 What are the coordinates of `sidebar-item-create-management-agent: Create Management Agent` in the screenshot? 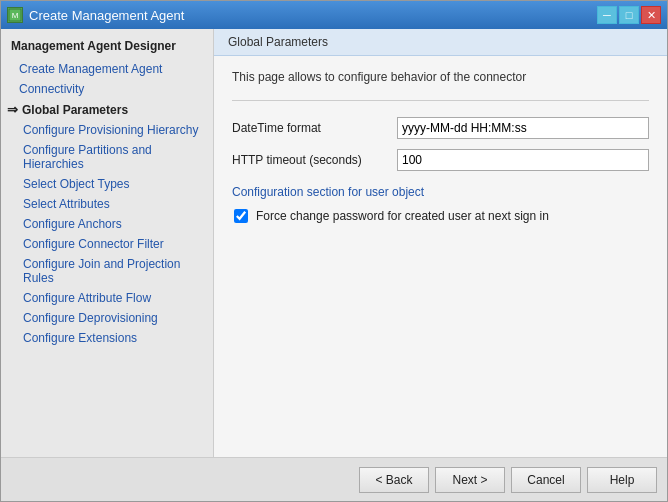 It's located at (107, 69).